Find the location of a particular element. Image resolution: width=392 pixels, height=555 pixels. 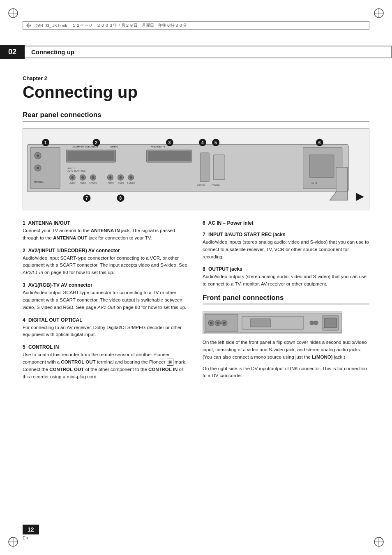

desc-body-3: Audio/video output SCART-type connector … is located at coordinates (106, 300).